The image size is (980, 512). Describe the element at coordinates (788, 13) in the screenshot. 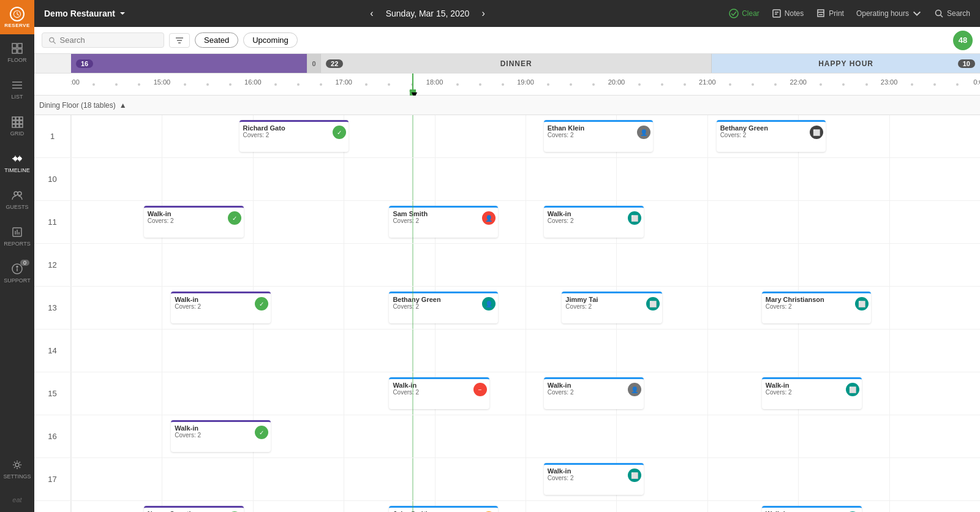

I see `notes-button: Notes` at that location.